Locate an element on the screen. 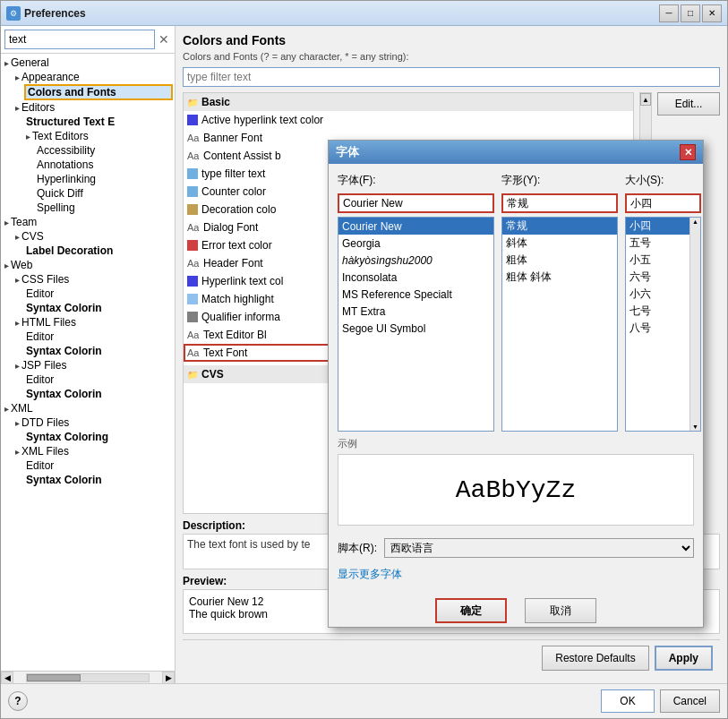 The width and height of the screenshot is (728, 719). tree-item-quick-diff: Quick Diff is located at coordinates (104, 193).